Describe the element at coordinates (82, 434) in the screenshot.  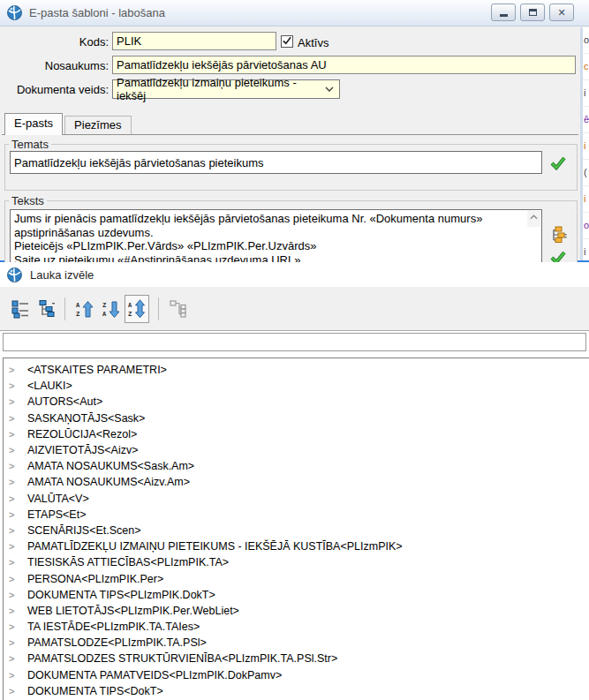
I see `list-item-label: REZOLŪCIJA<Rezol>` at that location.